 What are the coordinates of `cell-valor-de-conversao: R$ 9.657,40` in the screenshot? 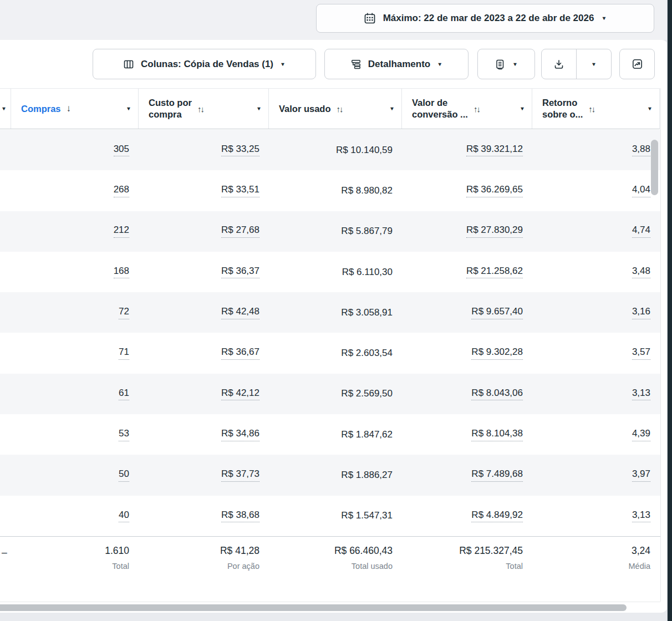 It's located at (467, 313).